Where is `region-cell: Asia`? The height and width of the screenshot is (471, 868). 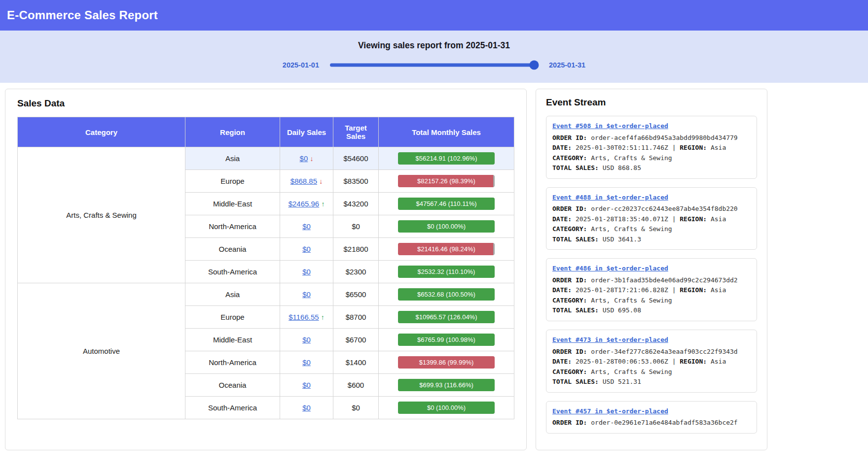
region-cell: Asia is located at coordinates (233, 295).